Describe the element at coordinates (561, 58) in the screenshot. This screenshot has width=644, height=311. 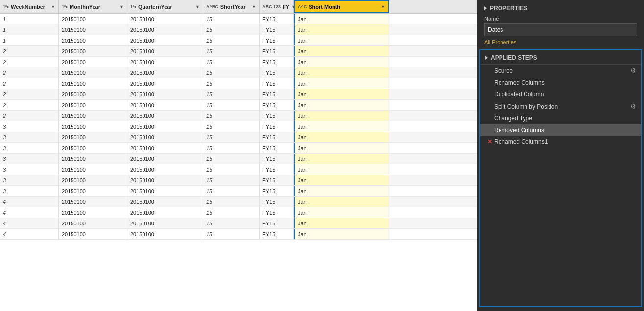
I see `applied-steps-header: APPLIED STEPS` at that location.